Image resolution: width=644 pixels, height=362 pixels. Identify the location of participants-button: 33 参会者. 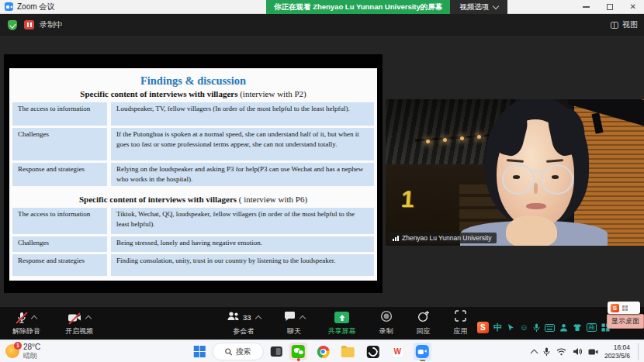
(244, 324).